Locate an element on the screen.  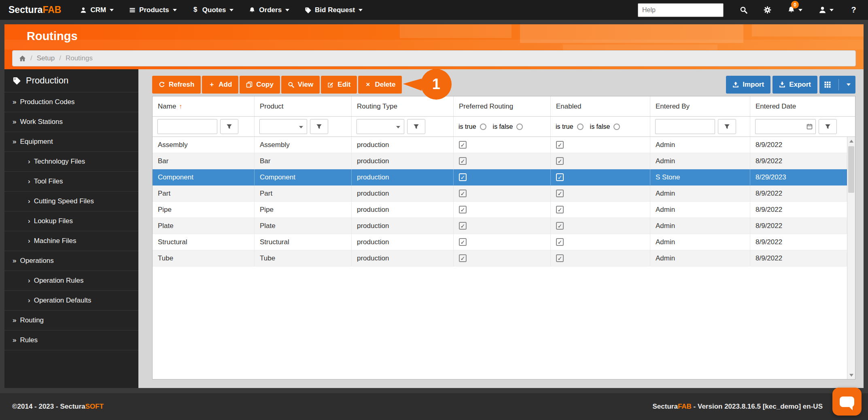
chevron-down-icon is located at coordinates (301, 127).